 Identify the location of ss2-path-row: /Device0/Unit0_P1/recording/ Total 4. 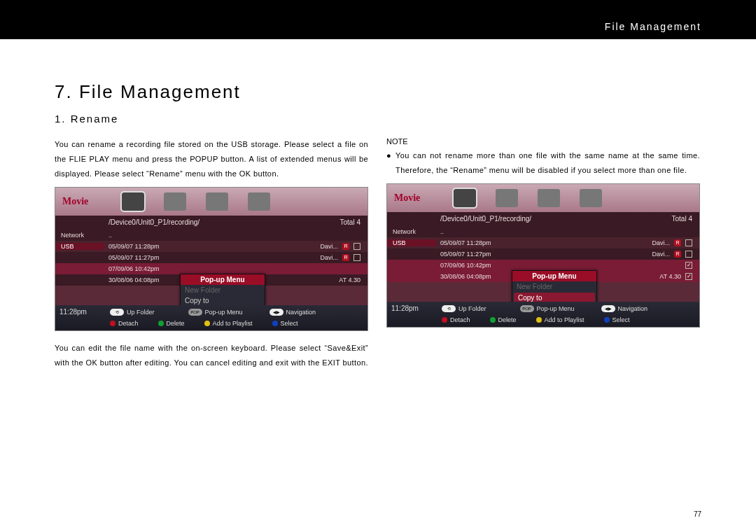
(543, 219).